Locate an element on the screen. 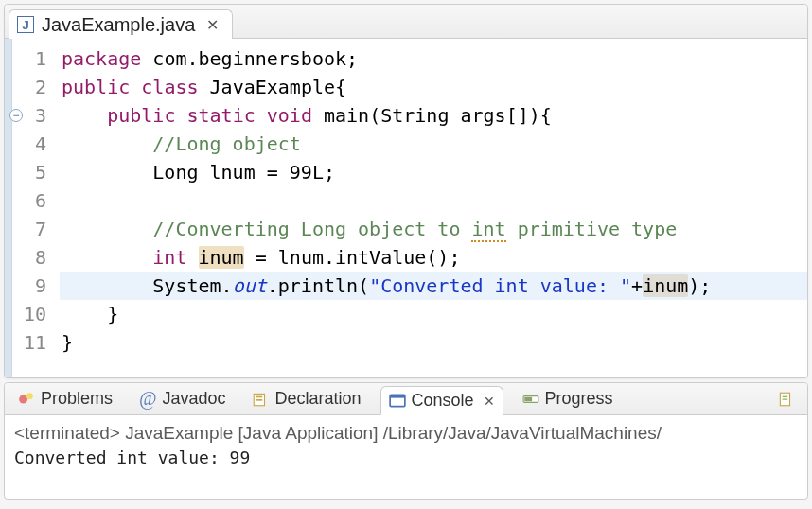 This screenshot has width=812, height=509. code-line: //Converting Long object to int primitiv… is located at coordinates (433, 229).